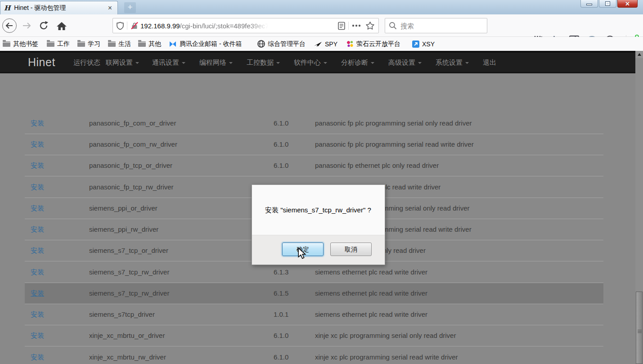 Image resolution: width=643 pixels, height=364 pixels. Describe the element at coordinates (205, 44) in the screenshot. I see `bookmark-tencent-mail: 腾讯企业邮箱 - 收件箱` at that location.